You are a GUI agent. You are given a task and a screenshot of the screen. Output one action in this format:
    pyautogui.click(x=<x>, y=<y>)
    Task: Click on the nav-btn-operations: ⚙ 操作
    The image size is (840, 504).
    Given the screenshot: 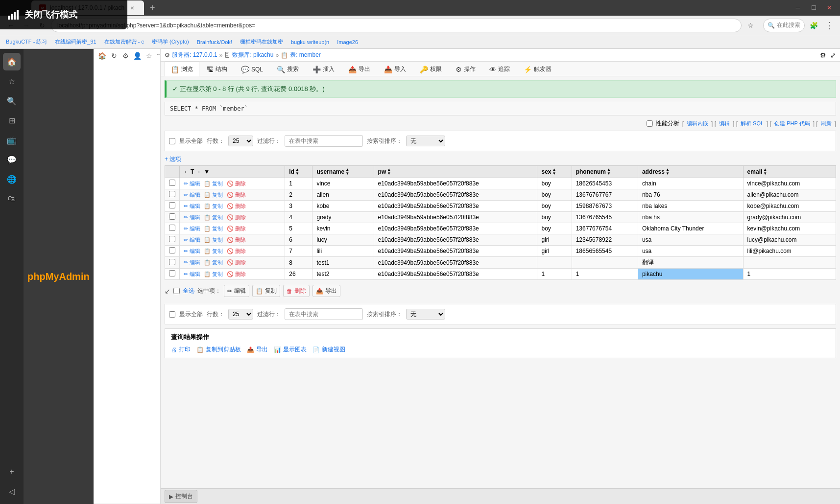 What is the action you would take?
    pyautogui.click(x=465, y=69)
    